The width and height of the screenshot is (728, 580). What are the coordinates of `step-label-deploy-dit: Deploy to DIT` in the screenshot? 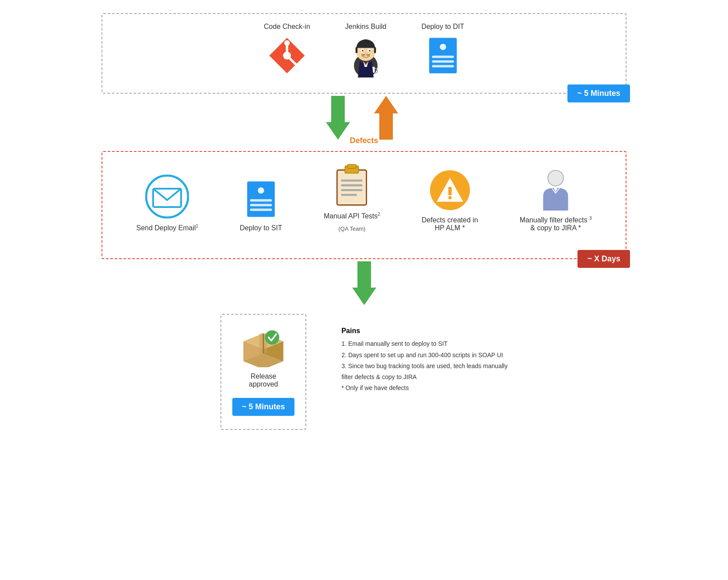 It's located at (443, 27).